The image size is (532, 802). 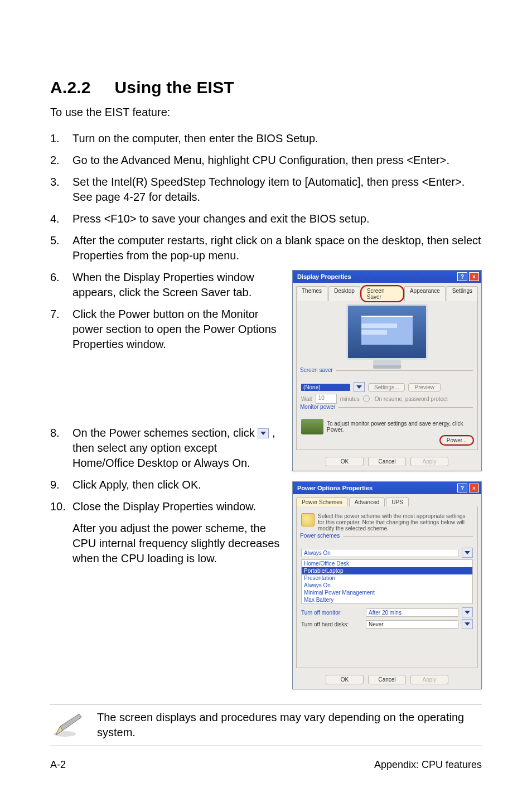 What do you see at coordinates (277, 248) in the screenshot?
I see `step-text: After the computer restarts, right click…` at bounding box center [277, 248].